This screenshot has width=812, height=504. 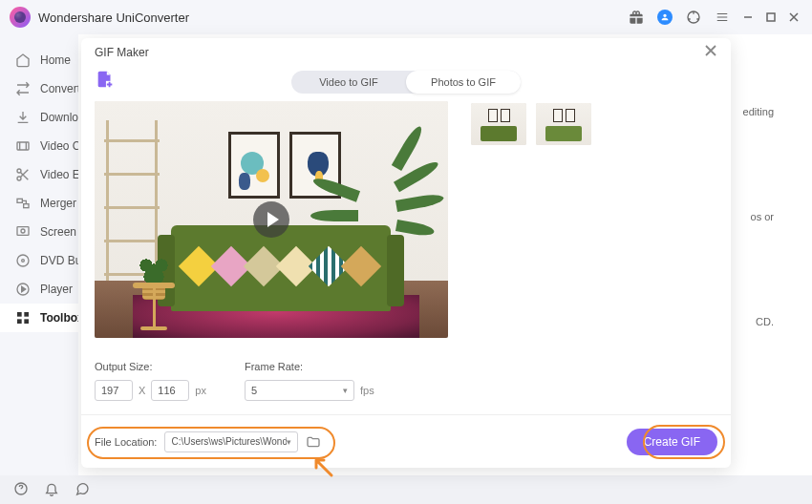 What do you see at coordinates (39, 289) in the screenshot?
I see `sidebar-item-player: Player` at bounding box center [39, 289].